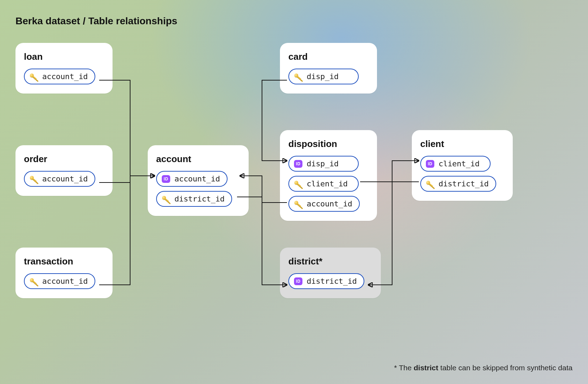 This screenshot has width=588, height=384. What do you see at coordinates (194, 199) in the screenshot?
I see `field-account-district_id: district_id` at bounding box center [194, 199].